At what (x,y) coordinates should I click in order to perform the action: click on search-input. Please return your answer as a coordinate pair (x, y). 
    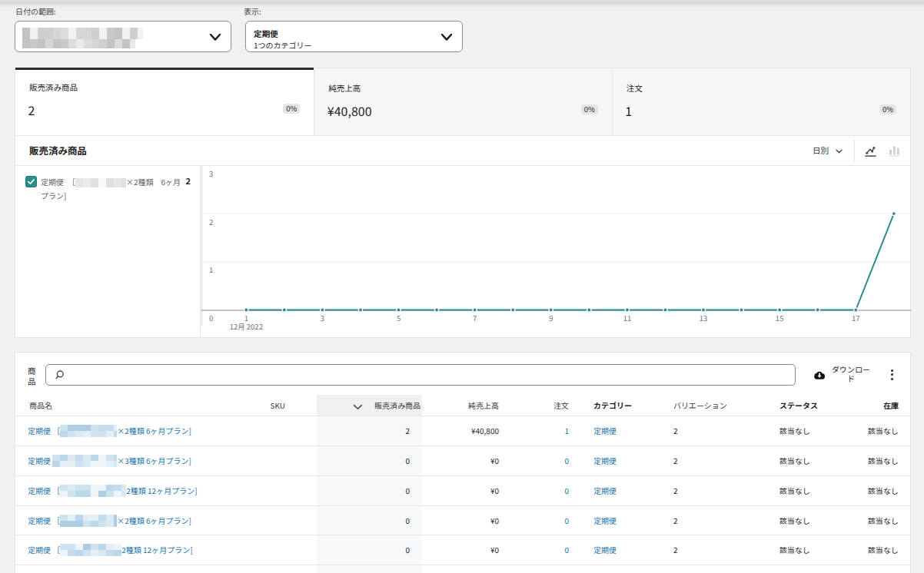
    Looking at the image, I should click on (420, 375).